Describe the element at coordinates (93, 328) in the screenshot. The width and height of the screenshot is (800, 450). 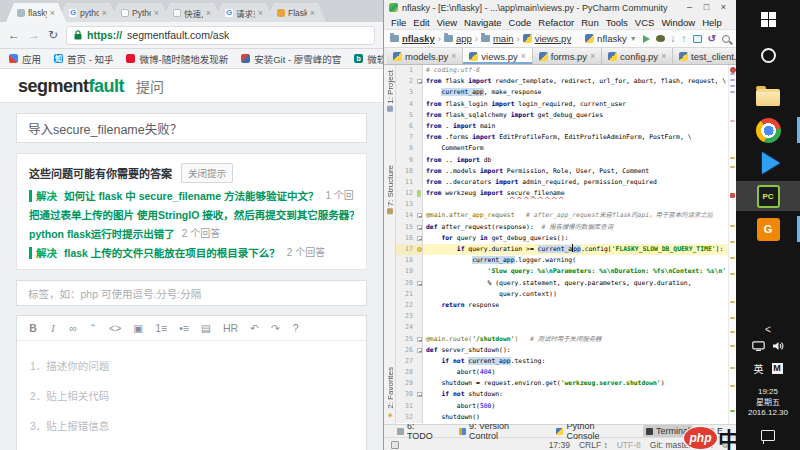
I see `quote-icon: “` at that location.